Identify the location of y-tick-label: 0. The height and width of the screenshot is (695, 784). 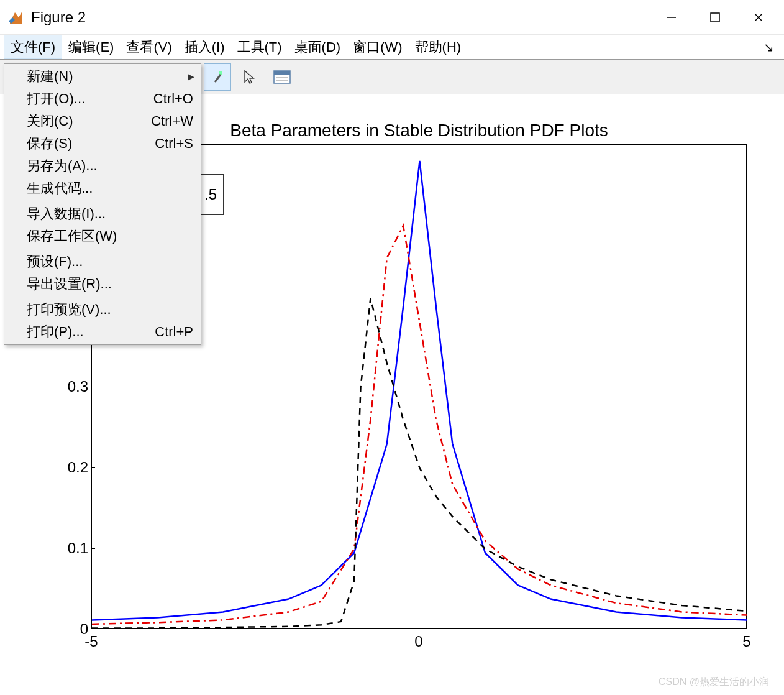
(70, 629).